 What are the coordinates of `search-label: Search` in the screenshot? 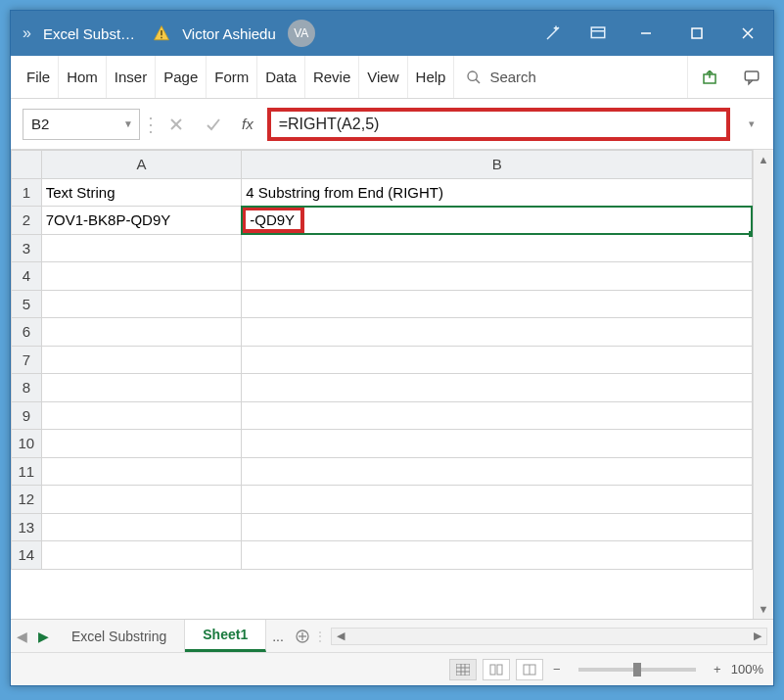 It's located at (513, 76).